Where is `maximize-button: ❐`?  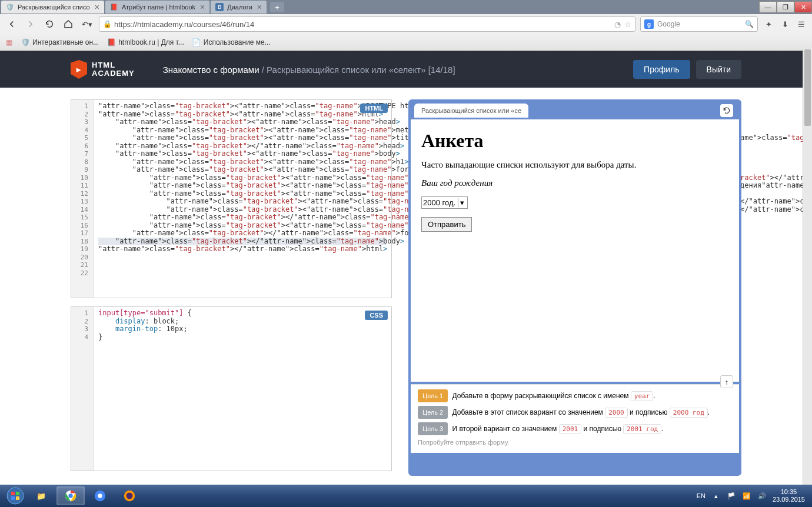
maximize-button: ❐ is located at coordinates (786, 7).